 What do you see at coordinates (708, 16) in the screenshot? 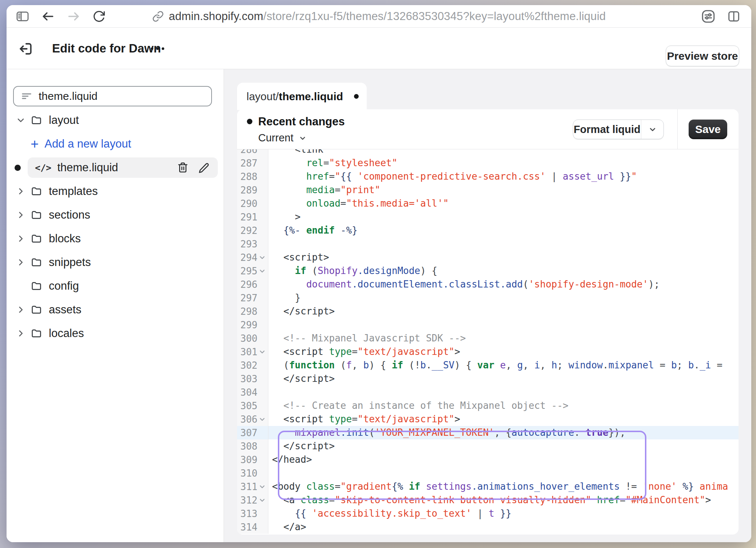
I see `page-settings-icon` at bounding box center [708, 16].